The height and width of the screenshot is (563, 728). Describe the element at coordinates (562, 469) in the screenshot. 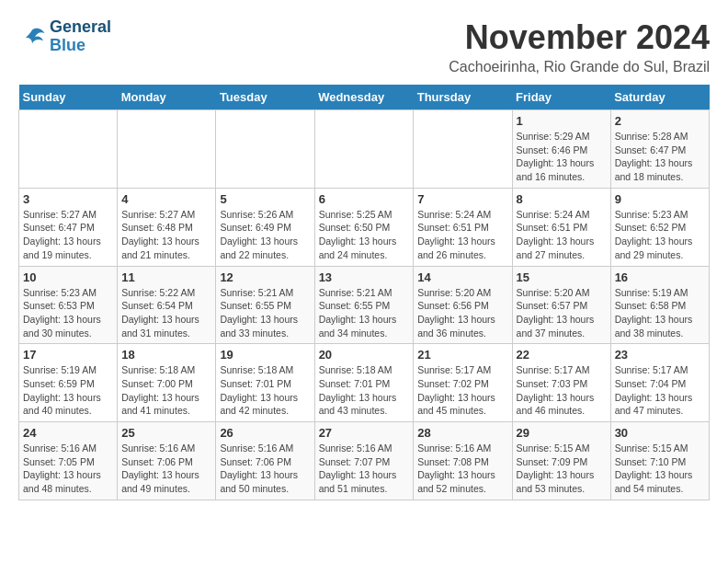

I see `day-info: Sunrise: 5:15 AM Sunset: 7:09 PM Dayligh…` at that location.